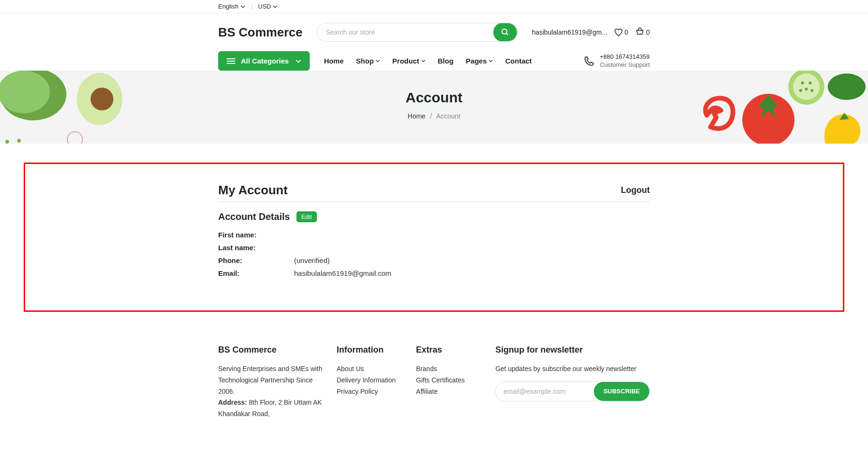 The width and height of the screenshot is (868, 463). I want to click on detail-row-first-name: First name:, so click(434, 235).